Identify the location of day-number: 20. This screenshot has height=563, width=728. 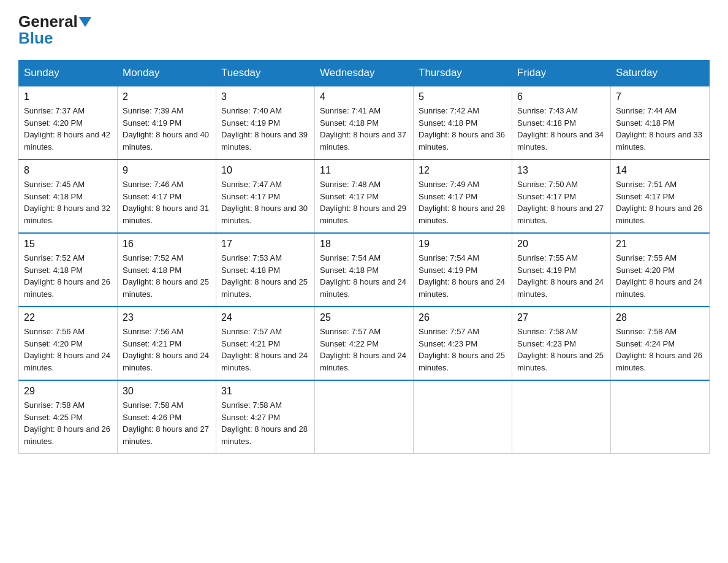
(561, 244).